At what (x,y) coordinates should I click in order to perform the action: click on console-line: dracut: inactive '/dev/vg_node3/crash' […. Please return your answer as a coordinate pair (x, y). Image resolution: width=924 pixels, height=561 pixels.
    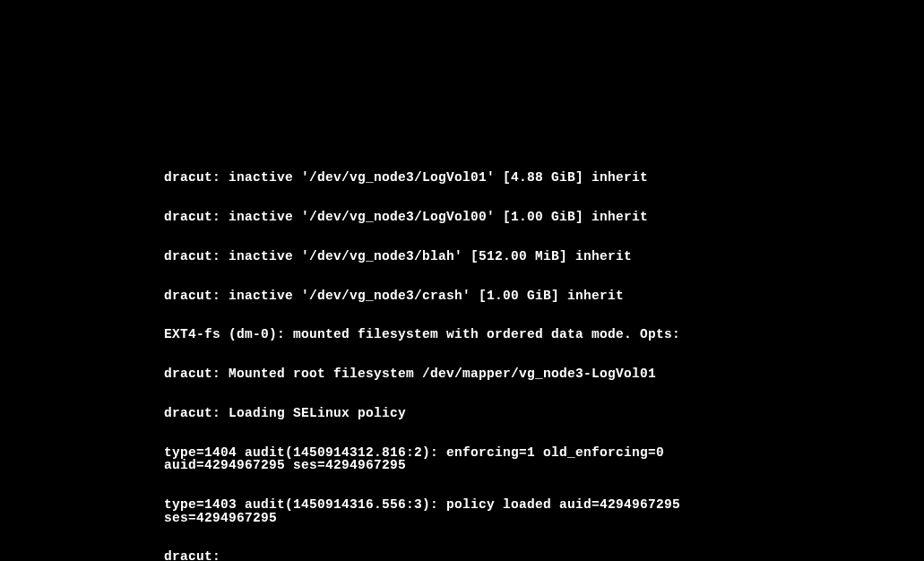
    Looking at the image, I should click on (469, 296).